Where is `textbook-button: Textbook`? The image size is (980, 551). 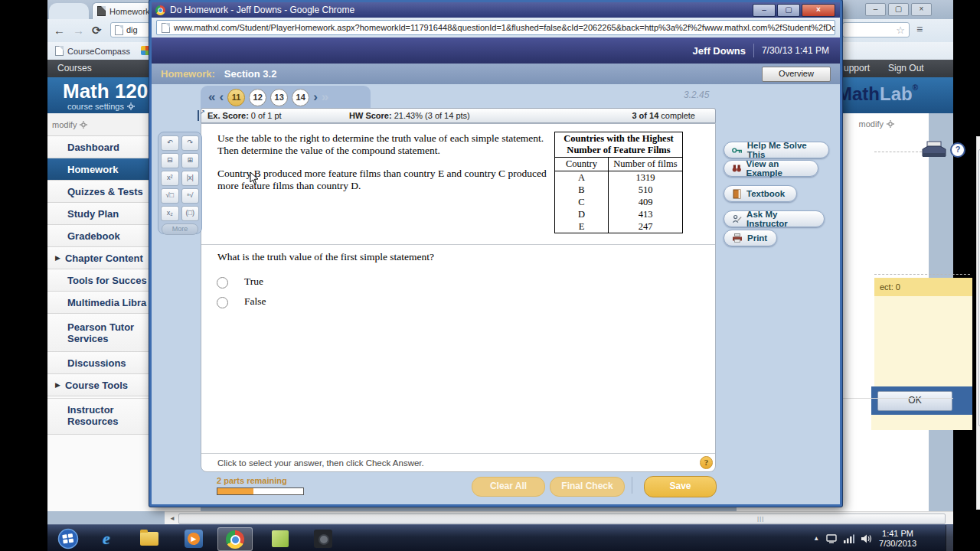 textbook-button: Textbook is located at coordinates (760, 194).